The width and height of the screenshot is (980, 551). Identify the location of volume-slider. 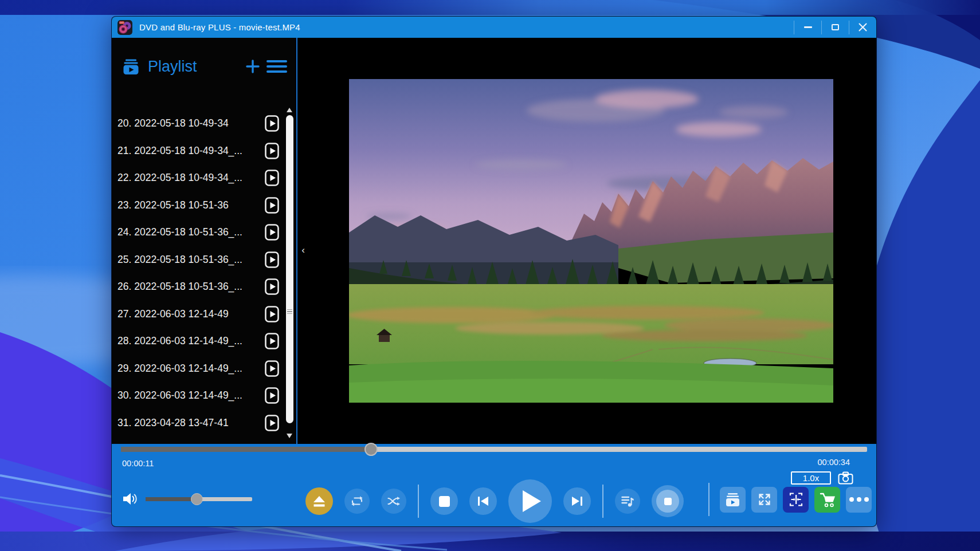
(199, 499).